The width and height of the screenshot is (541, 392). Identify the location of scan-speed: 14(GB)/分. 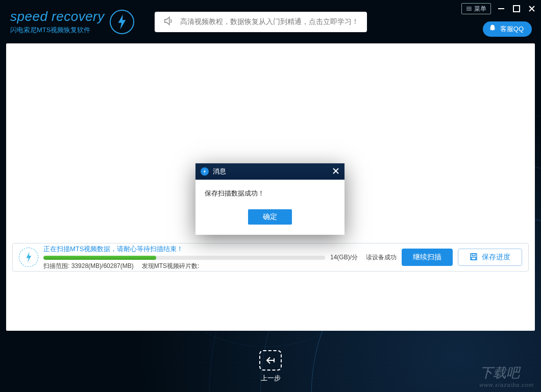
(344, 257).